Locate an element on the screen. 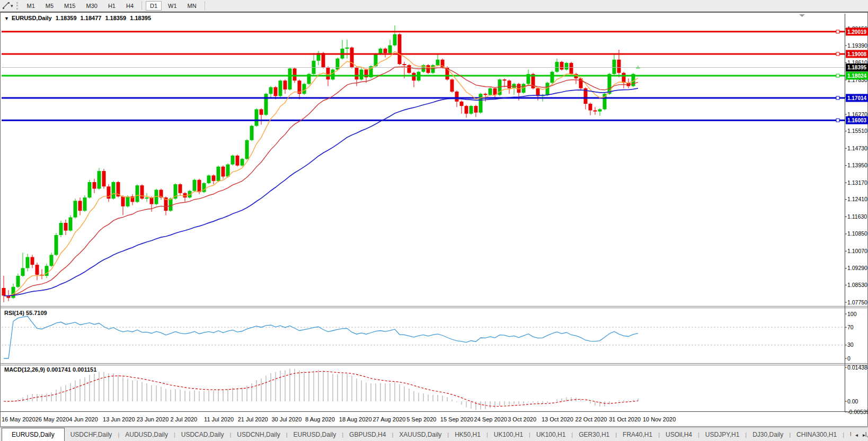 The height and width of the screenshot is (441, 868). macd-indicator-label: MACD(12,26,9) 0.001741 0.001151 is located at coordinates (50, 370).